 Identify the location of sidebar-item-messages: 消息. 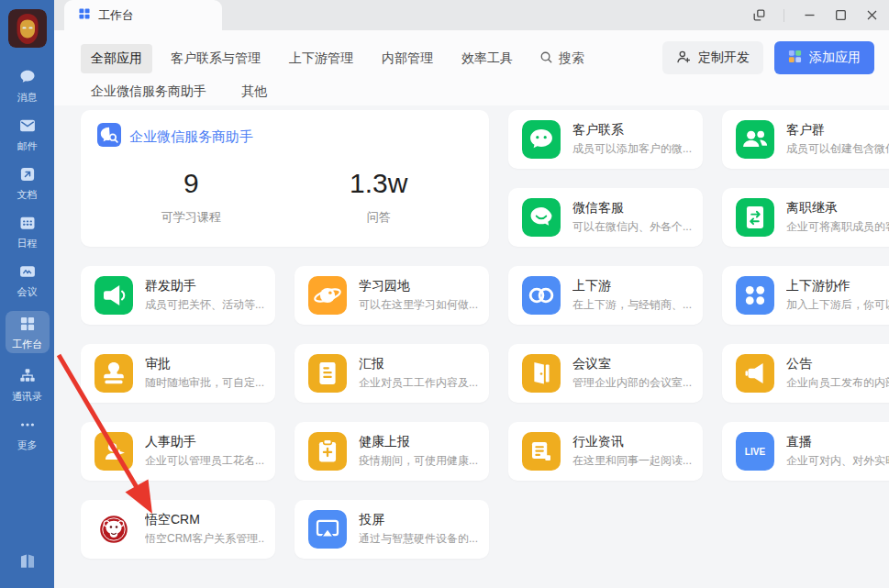
(28, 85).